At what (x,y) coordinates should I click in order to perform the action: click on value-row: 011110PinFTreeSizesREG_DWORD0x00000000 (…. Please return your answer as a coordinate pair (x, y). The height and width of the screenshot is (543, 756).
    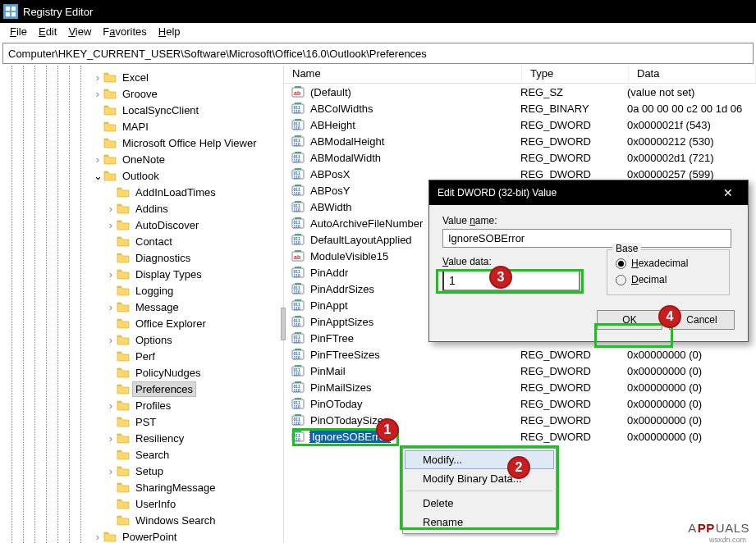
    Looking at the image, I should click on (520, 354).